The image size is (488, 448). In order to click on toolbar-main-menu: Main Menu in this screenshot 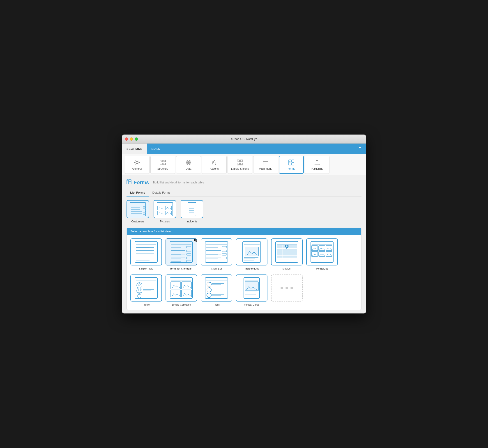, I will do `click(266, 165)`.